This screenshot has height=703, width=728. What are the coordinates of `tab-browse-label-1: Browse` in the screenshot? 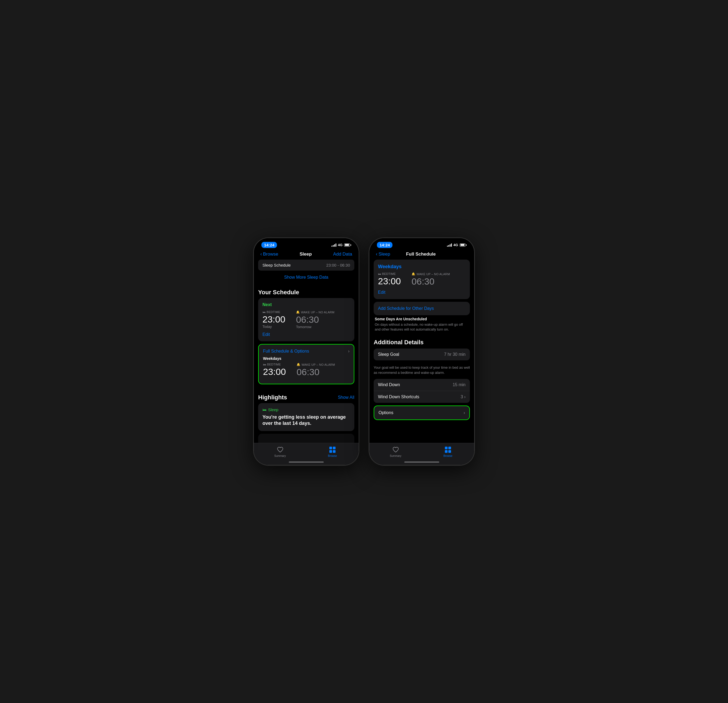 It's located at (332, 456).